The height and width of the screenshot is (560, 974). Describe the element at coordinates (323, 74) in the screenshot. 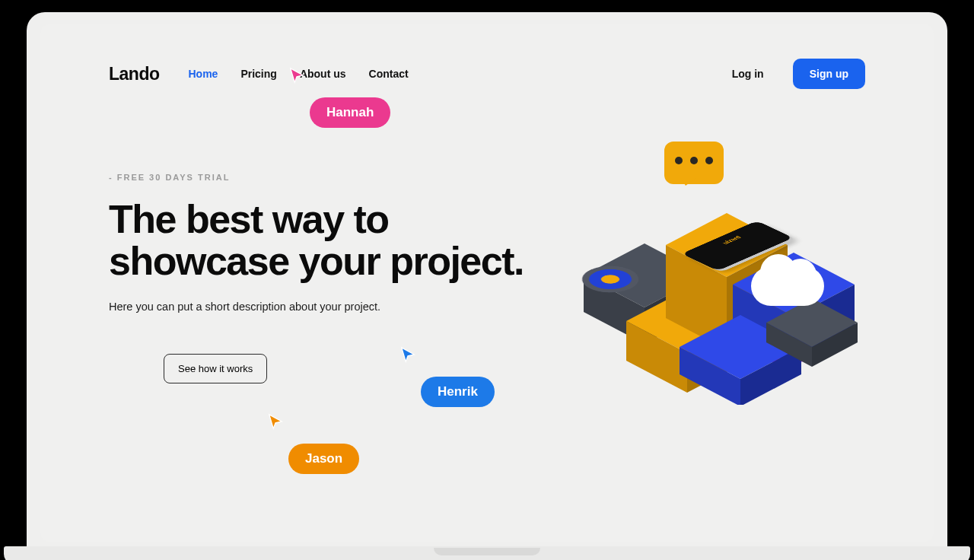

I see `nav-about: About us` at that location.